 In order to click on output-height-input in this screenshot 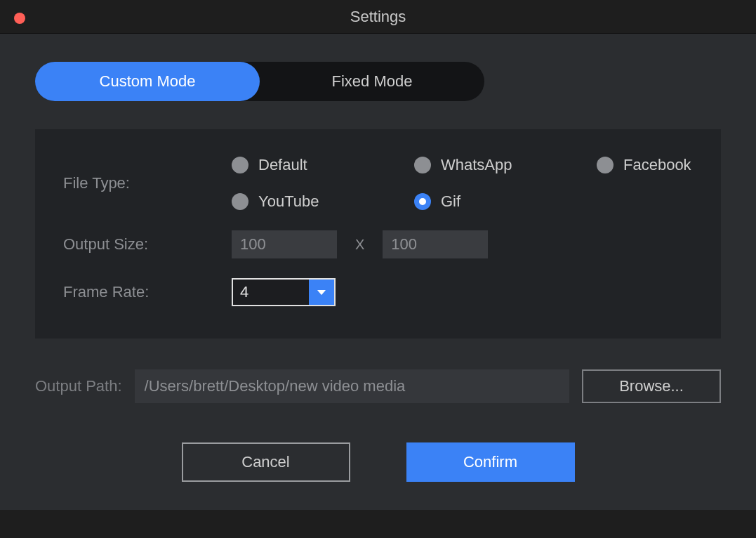, I will do `click(435, 244)`.